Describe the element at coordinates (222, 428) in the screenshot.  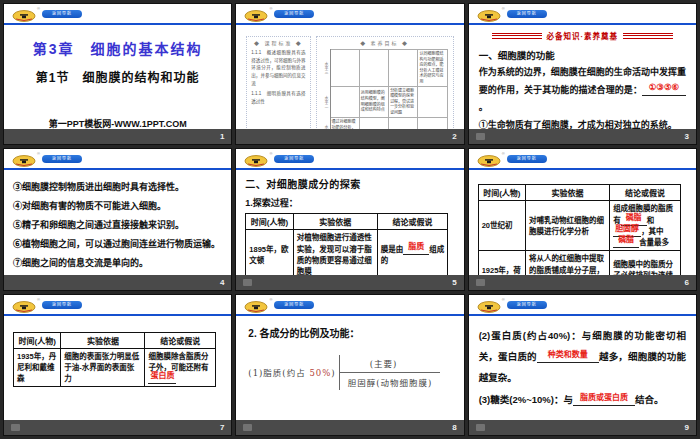
I see `page-number: 7` at that location.